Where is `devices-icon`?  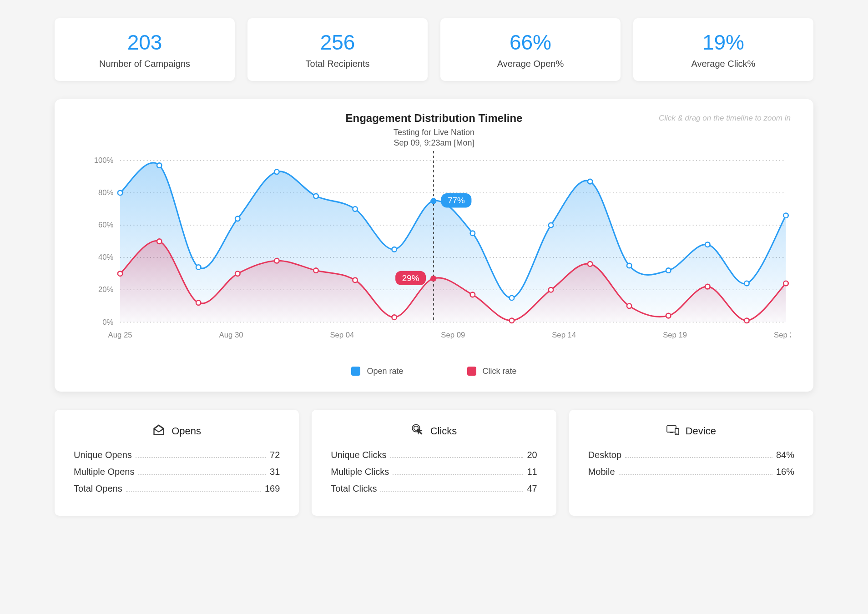
devices-icon is located at coordinates (673, 431).